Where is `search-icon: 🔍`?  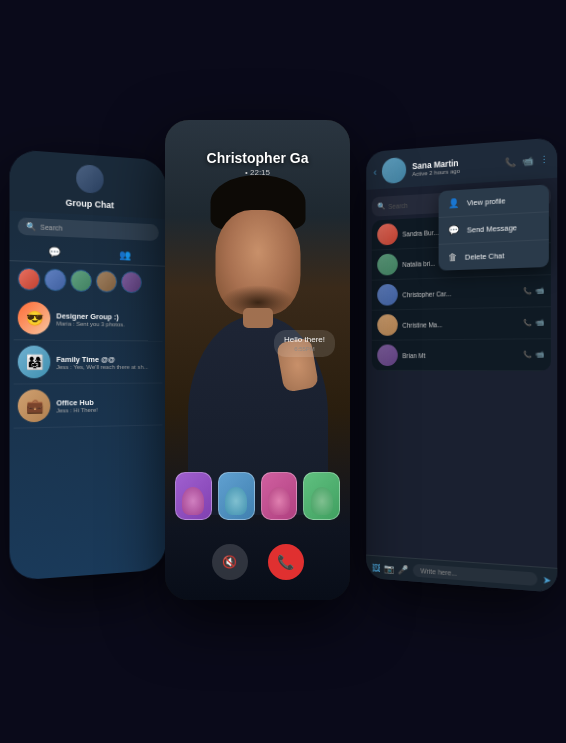 search-icon: 🔍 is located at coordinates (31, 227).